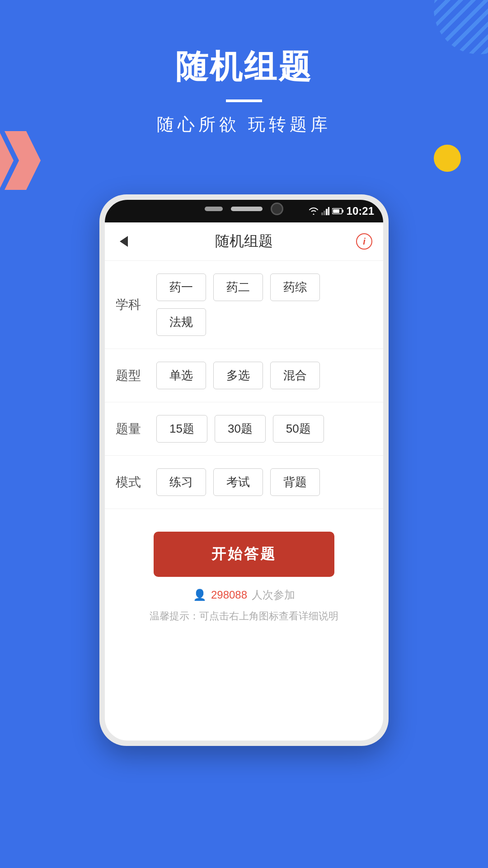 This screenshot has width=488, height=868. I want to click on header-divider, so click(244, 101).